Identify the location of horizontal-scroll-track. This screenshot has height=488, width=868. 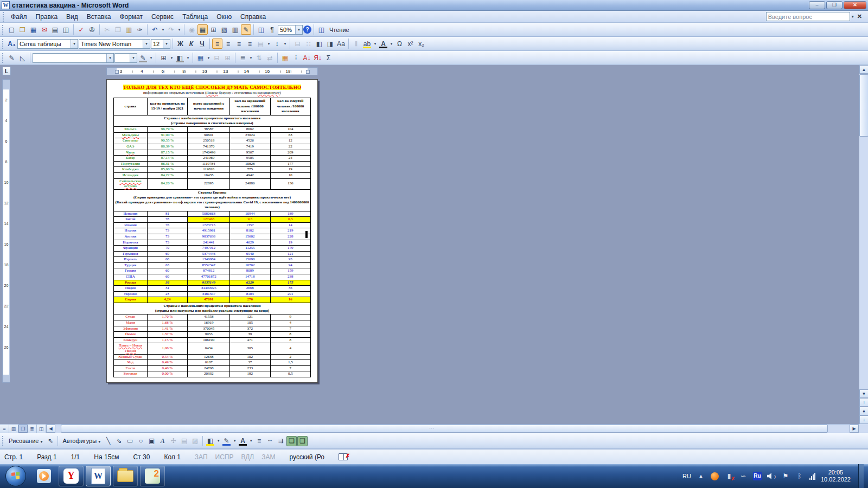
(452, 428).